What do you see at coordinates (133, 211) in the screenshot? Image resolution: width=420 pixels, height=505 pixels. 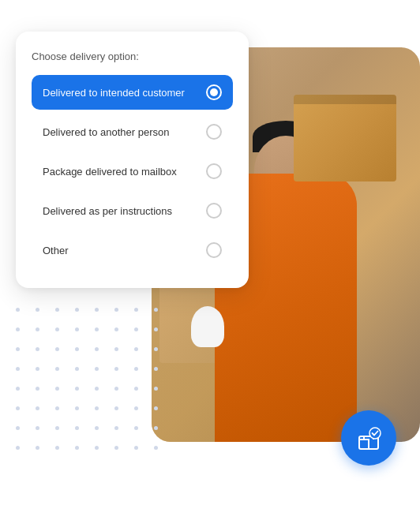 I see `option-delivered-per-instructions: Delivered as per instructions` at bounding box center [133, 211].